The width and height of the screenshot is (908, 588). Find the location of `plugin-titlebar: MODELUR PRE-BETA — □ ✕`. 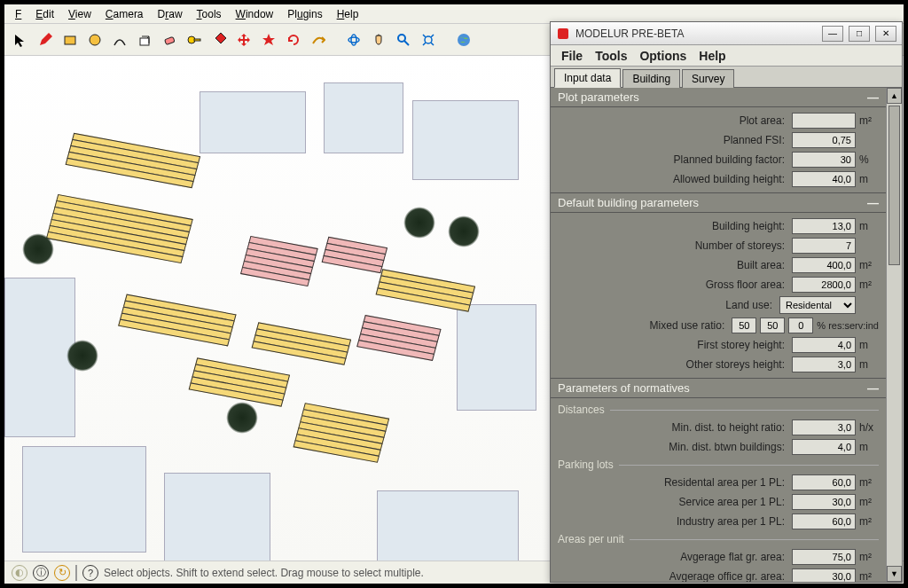

plugin-titlebar: MODELUR PRE-BETA — □ ✕ is located at coordinates (726, 34).